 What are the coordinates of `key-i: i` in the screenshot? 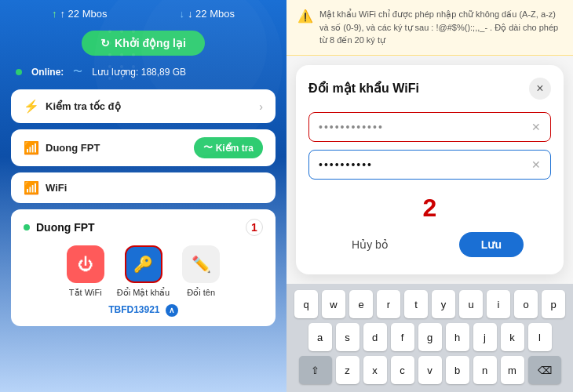 It's located at (498, 304).